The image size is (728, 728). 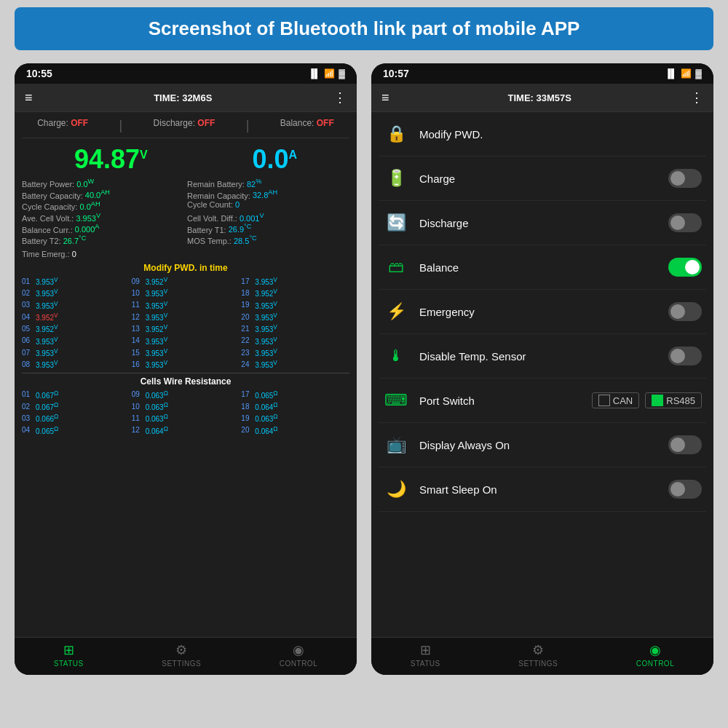 What do you see at coordinates (685, 223) in the screenshot?
I see `discharge-toggle` at bounding box center [685, 223].